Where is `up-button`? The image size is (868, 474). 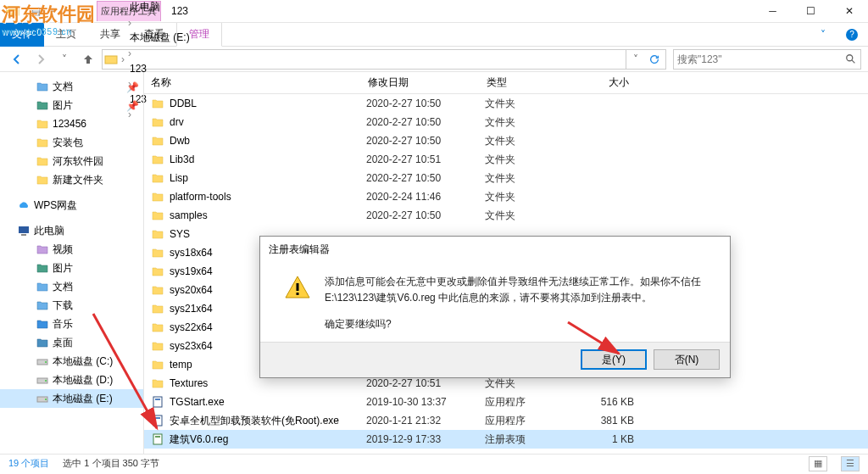
up-button is located at coordinates (88, 59).